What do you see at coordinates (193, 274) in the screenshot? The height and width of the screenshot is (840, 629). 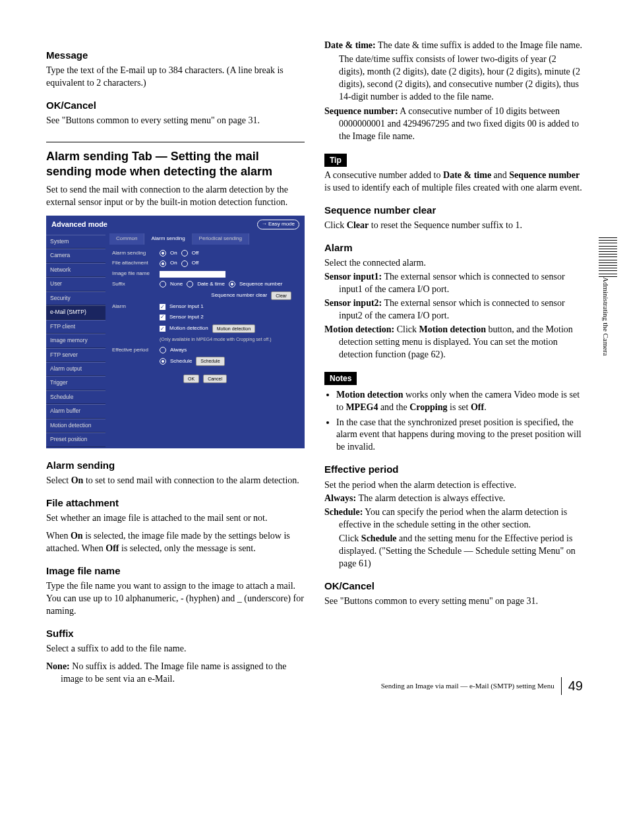 I see `input-image-file-name` at bounding box center [193, 274].